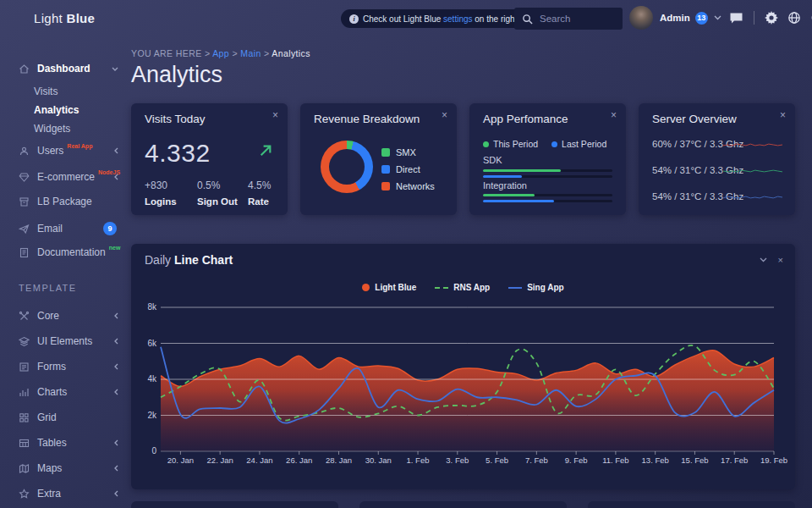  What do you see at coordinates (415, 186) in the screenshot?
I see `legend-label: Networks` at bounding box center [415, 186].